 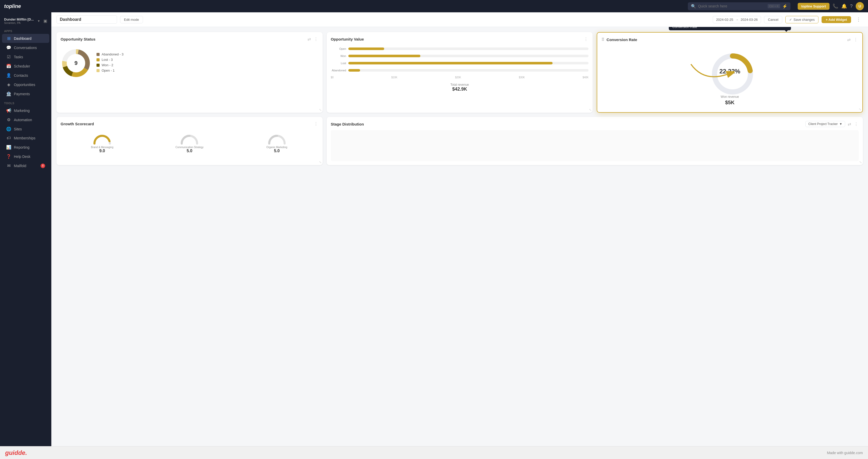 I want to click on payments-icon: 🏦, so click(x=9, y=94).